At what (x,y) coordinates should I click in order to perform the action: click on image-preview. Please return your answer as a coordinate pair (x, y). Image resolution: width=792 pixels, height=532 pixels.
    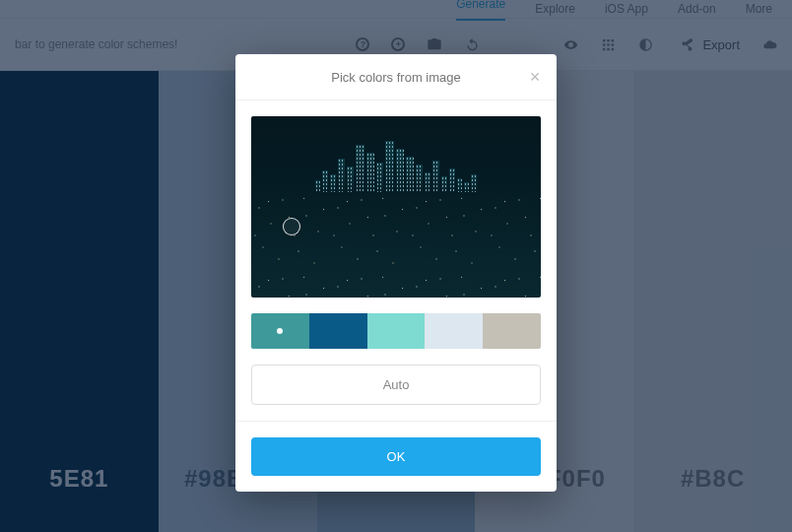
    Looking at the image, I should click on (396, 207).